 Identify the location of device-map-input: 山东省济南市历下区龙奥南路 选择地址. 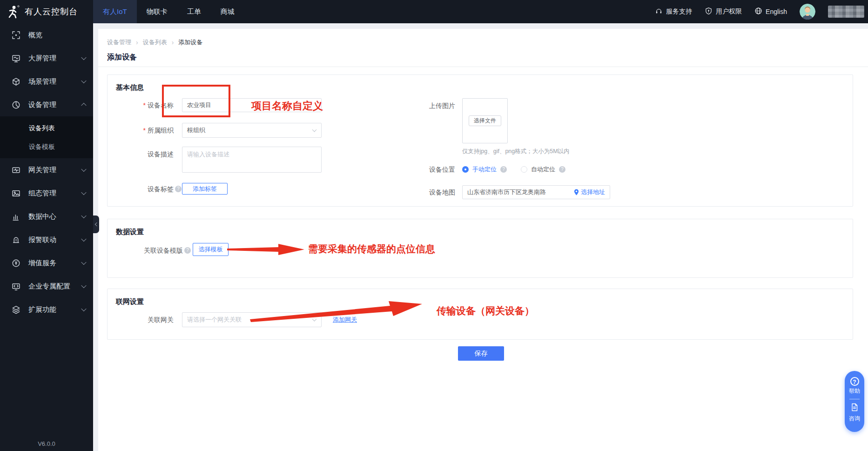
(536, 192).